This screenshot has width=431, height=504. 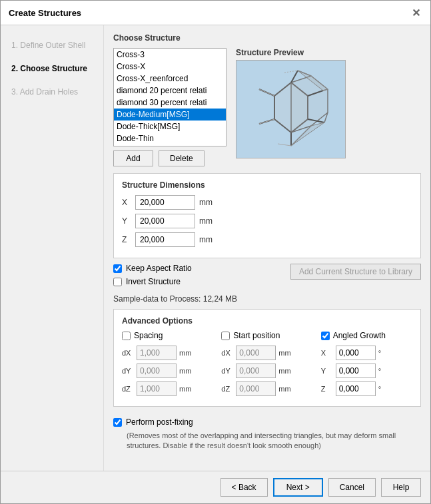 What do you see at coordinates (117, 282) in the screenshot?
I see `invert-structure-checkbox` at bounding box center [117, 282].